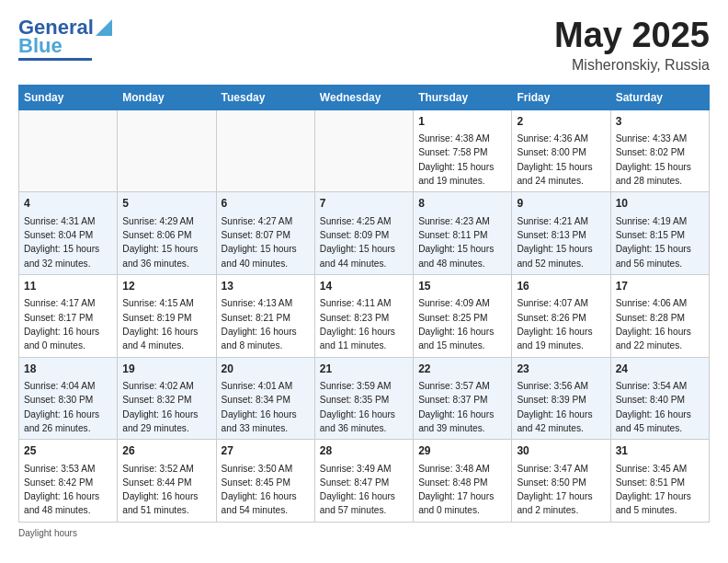 The image size is (728, 563). Describe the element at coordinates (660, 370) in the screenshot. I see `day-number: 24` at that location.